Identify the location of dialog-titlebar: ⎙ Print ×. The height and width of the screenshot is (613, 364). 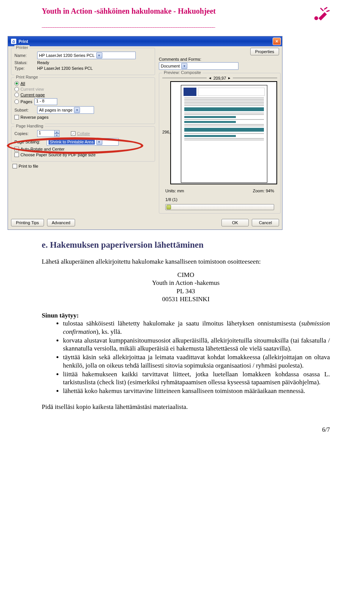
(145, 41).